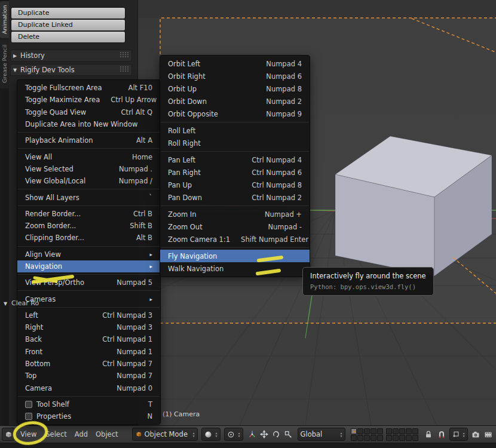 This screenshot has width=496, height=448. I want to click on menu-item-orbit-right: Orbit RightNumpad 6, so click(235, 76).